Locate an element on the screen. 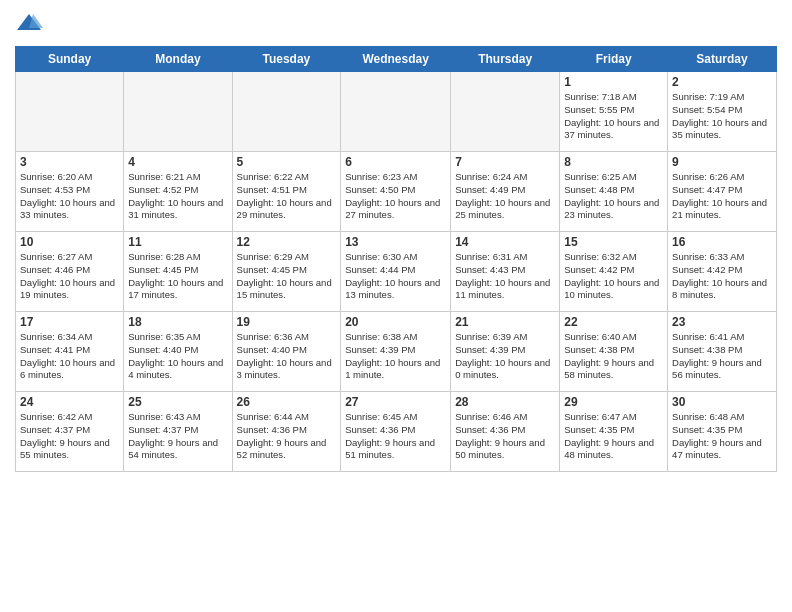 This screenshot has width=792, height=612. calendar-cell: 10Sunrise: 6:27 AM Sunset: 4:46 PM Dayli… is located at coordinates (70, 272).